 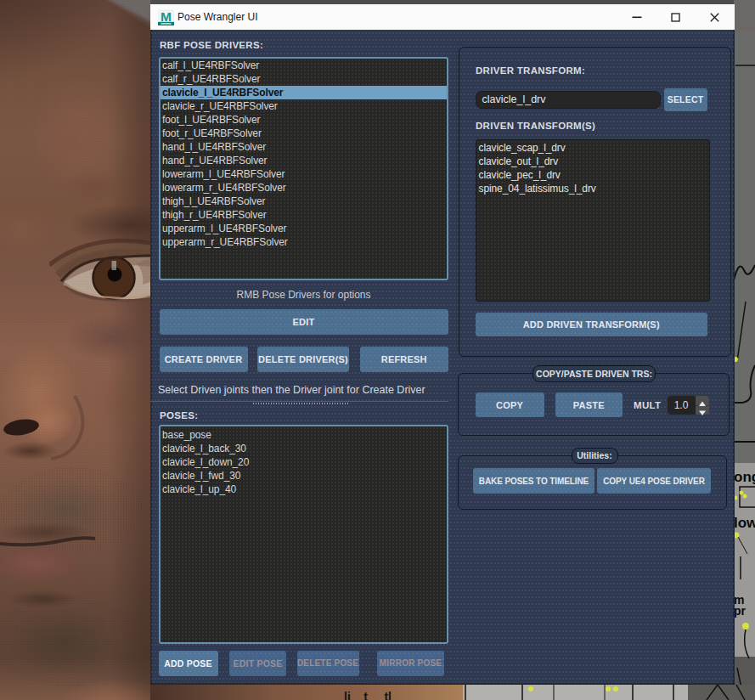 What do you see at coordinates (744, 477) in the screenshot?
I see `svg-text: ong` at bounding box center [744, 477].